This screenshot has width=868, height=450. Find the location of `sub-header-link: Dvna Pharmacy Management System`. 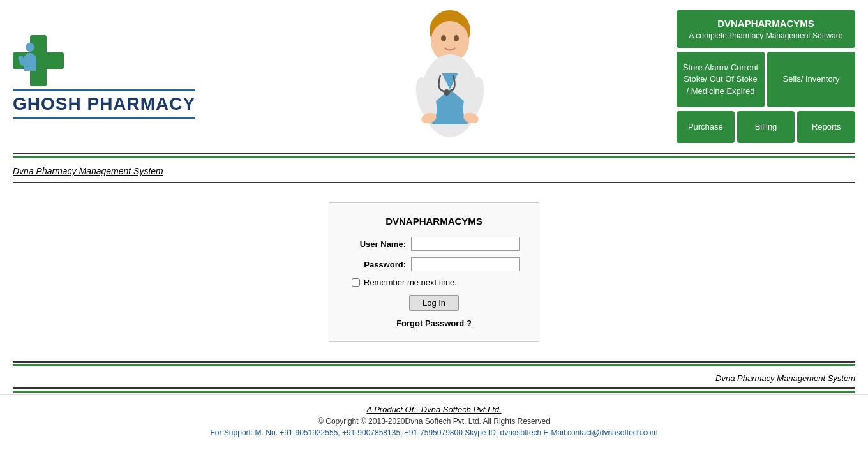

sub-header-link: Dvna Pharmacy Management System is located at coordinates (88, 171).